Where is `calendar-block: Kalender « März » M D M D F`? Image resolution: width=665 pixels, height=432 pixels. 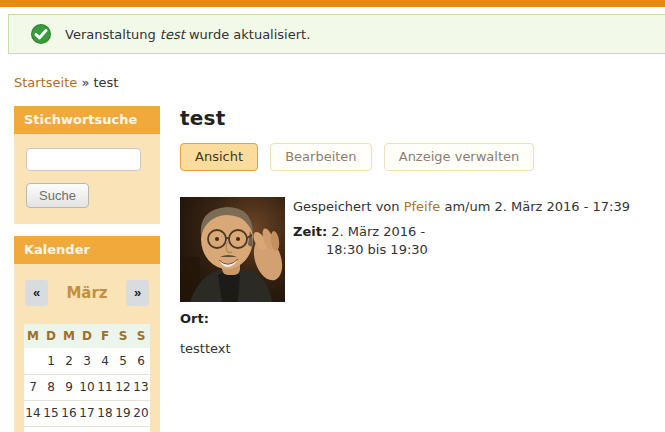 calendar-block: Kalender « März » M D M D F is located at coordinates (87, 334).